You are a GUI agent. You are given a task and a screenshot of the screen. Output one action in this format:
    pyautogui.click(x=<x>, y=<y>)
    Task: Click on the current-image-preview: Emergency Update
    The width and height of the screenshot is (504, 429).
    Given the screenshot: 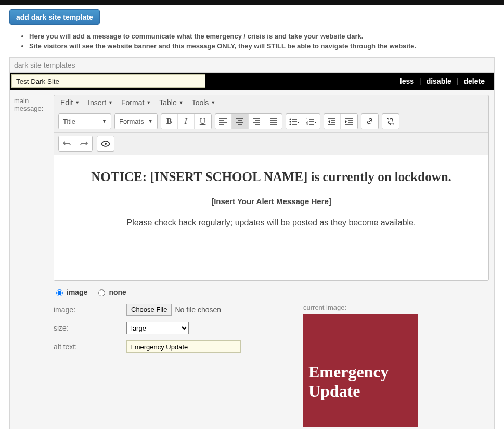 What is the action you would take?
    pyautogui.click(x=360, y=371)
    